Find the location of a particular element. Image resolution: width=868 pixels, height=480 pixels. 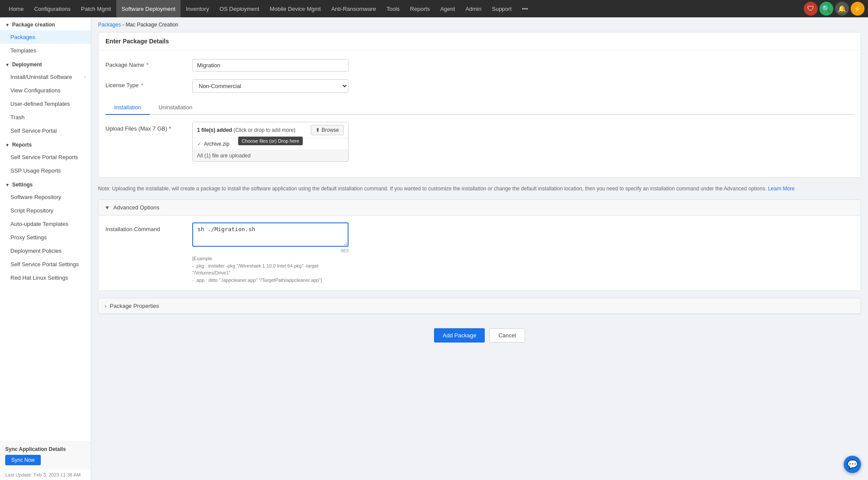

sidebar-item-trash: Trash is located at coordinates (45, 117).